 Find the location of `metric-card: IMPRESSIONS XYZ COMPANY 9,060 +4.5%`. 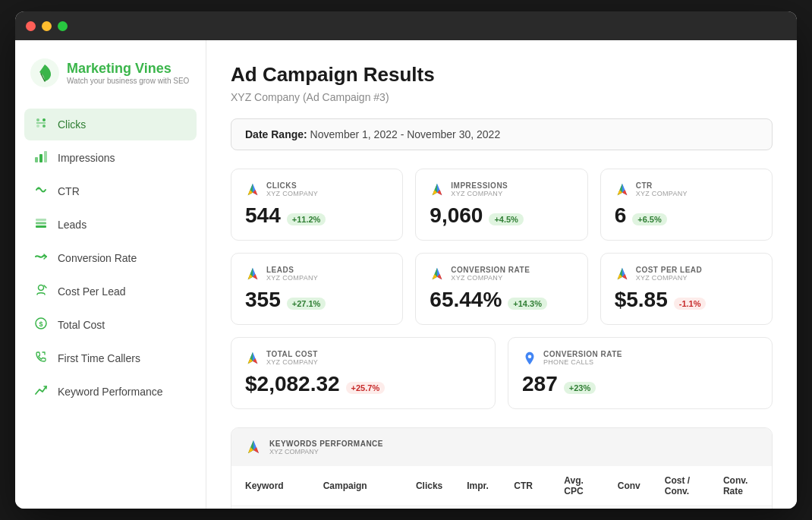

metric-card: IMPRESSIONS XYZ COMPANY 9,060 +4.5% is located at coordinates (501, 205).